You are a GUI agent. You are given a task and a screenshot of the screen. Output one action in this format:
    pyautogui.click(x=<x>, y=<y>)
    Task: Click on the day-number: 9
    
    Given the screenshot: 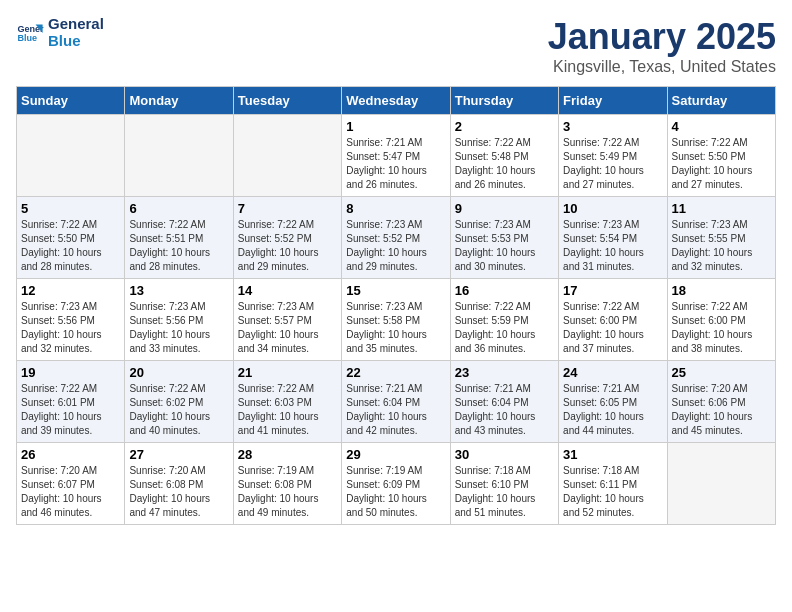 What is the action you would take?
    pyautogui.click(x=504, y=208)
    